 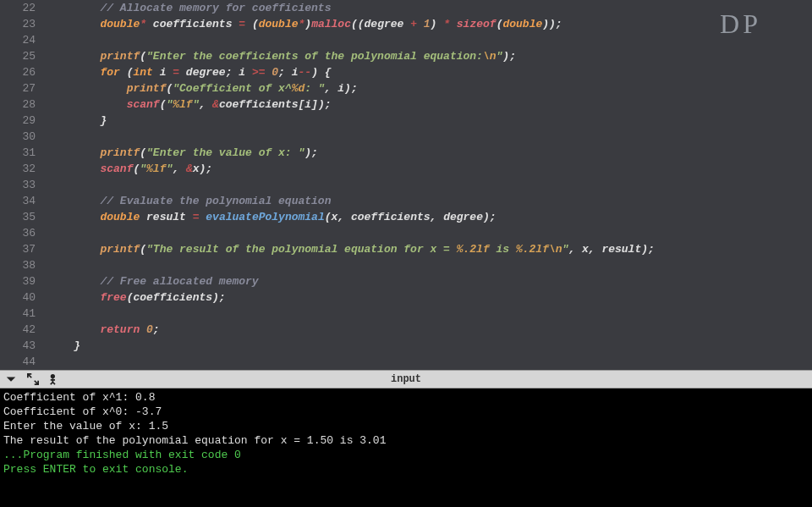 I want to click on line-number: 37, so click(x=18, y=249).